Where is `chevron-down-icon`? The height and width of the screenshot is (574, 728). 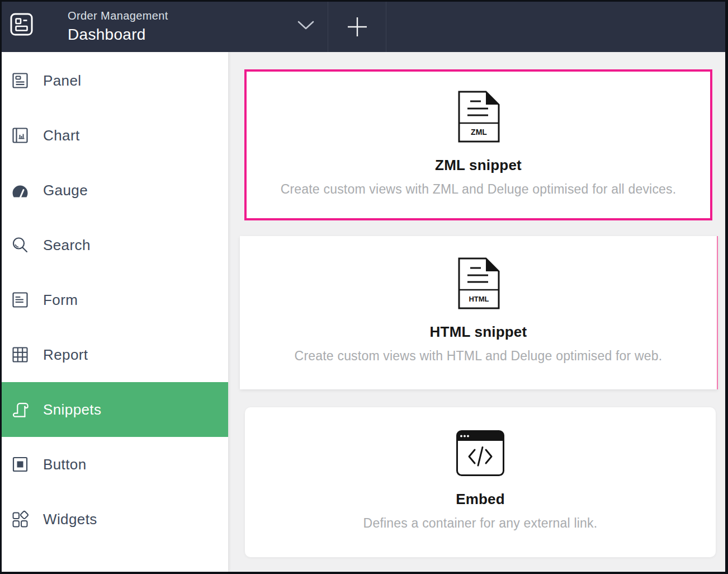 chevron-down-icon is located at coordinates (306, 25).